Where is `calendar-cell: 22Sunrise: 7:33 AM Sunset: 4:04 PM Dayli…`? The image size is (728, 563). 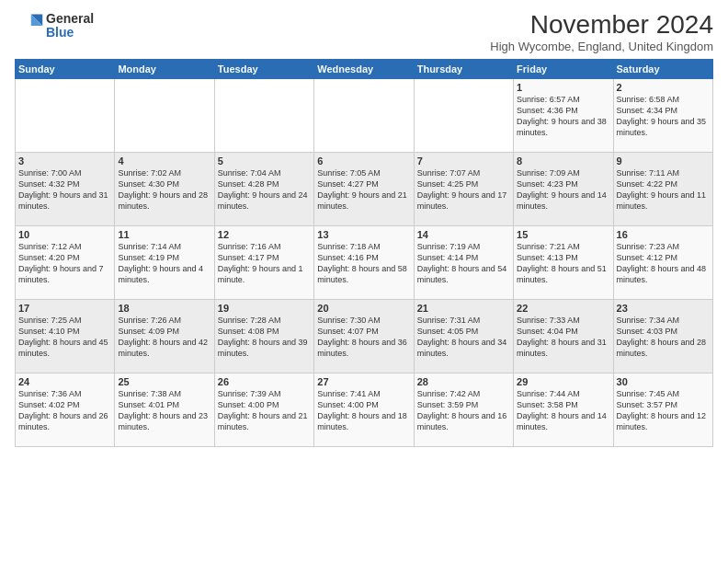
calendar-cell: 22Sunrise: 7:33 AM Sunset: 4:04 PM Dayli… is located at coordinates (563, 336).